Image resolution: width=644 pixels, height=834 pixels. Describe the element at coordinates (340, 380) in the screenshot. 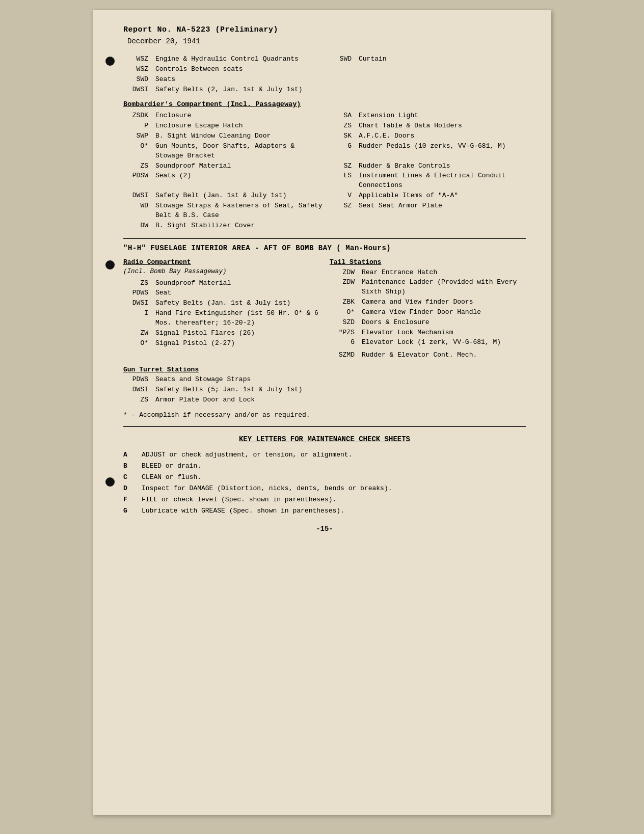

I see `desc-pdws-gun: Seats and Stowage Straps` at that location.